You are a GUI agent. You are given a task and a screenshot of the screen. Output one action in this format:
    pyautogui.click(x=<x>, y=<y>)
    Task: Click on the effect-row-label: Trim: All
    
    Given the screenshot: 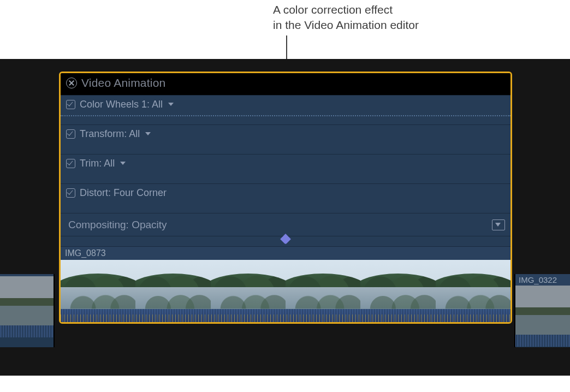 What is the action you would take?
    pyautogui.click(x=97, y=164)
    